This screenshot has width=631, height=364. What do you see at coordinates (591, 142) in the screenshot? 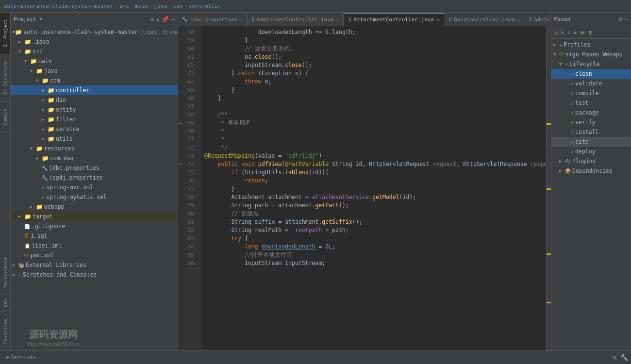
I see `maven-lifecycle-site: ⚙ site` at bounding box center [591, 142].